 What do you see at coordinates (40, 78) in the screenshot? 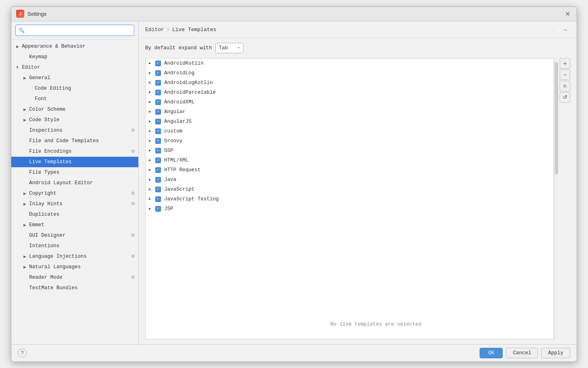
I see `sidebar-item-label: General` at bounding box center [40, 78].